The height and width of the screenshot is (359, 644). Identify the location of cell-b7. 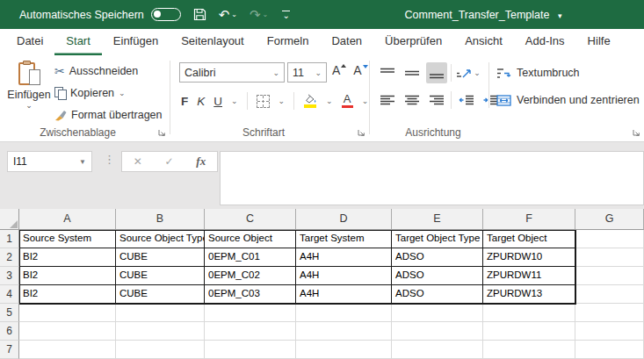
(160, 349).